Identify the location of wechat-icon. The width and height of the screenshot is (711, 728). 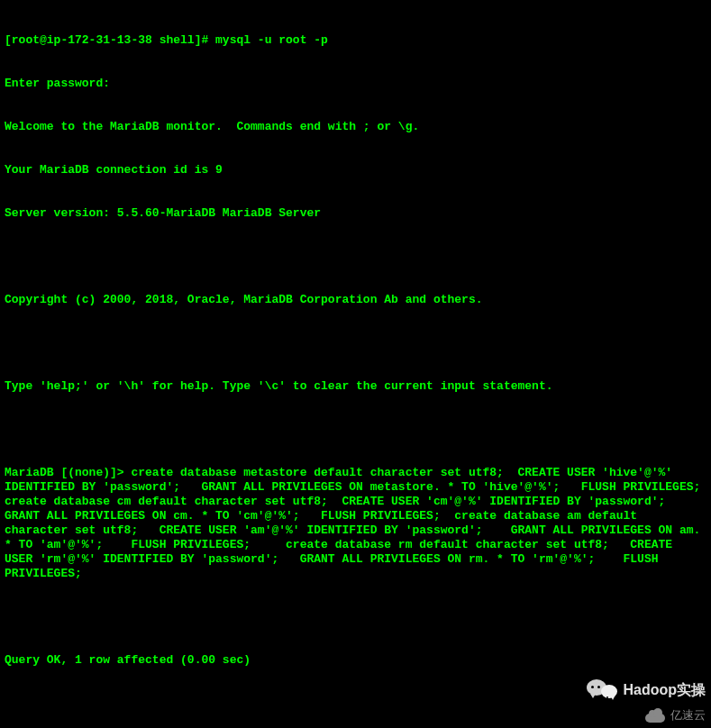
(602, 690).